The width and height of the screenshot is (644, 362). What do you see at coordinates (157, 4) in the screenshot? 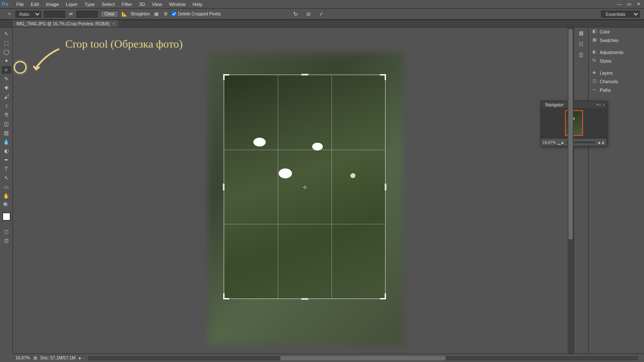
I see `menu-view: View` at bounding box center [157, 4].